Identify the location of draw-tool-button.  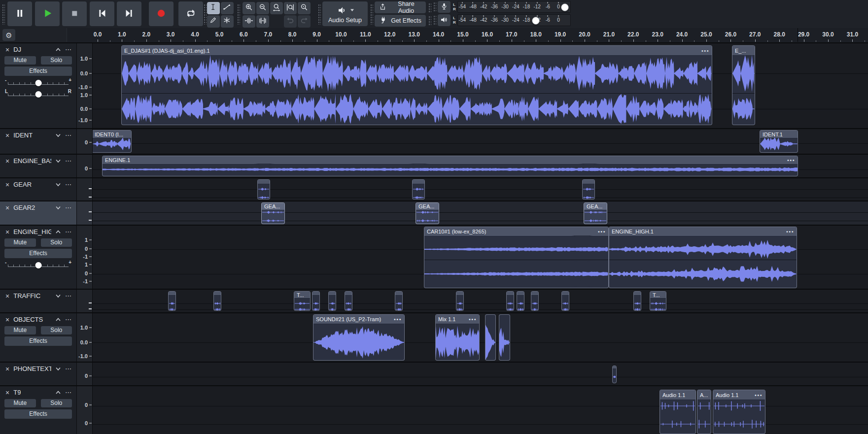
(213, 22).